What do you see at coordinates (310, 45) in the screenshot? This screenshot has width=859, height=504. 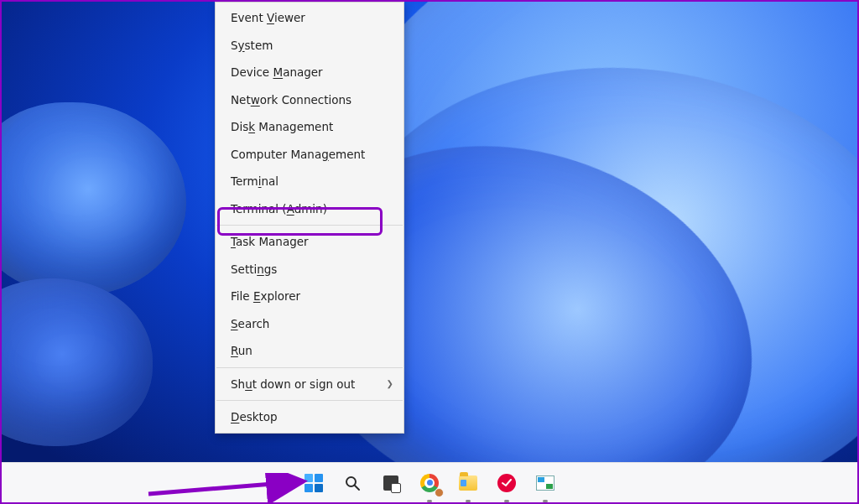 I see `menu-item-system: System` at bounding box center [310, 45].